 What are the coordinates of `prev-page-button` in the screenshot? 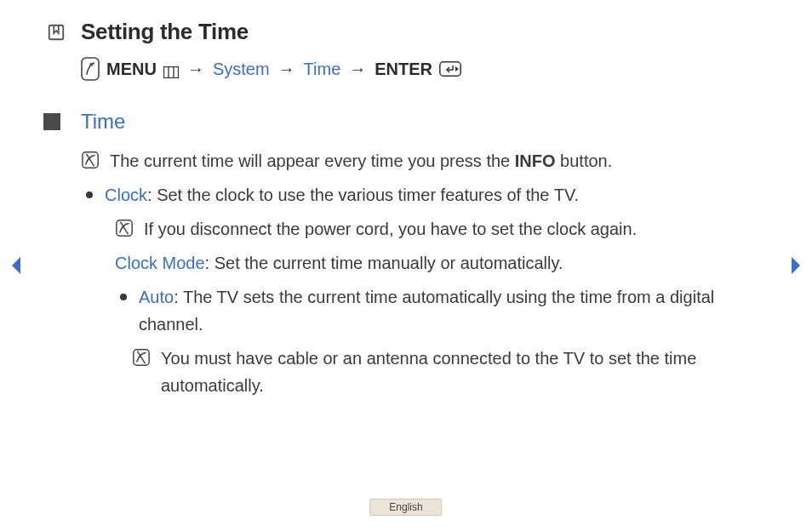 It's located at (16, 267).